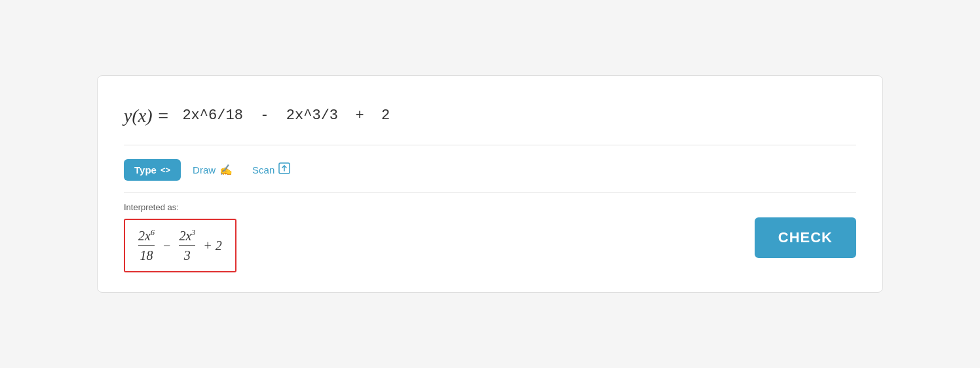  What do you see at coordinates (147, 246) in the screenshot?
I see `fraction-1: 2x6 18` at bounding box center [147, 246].